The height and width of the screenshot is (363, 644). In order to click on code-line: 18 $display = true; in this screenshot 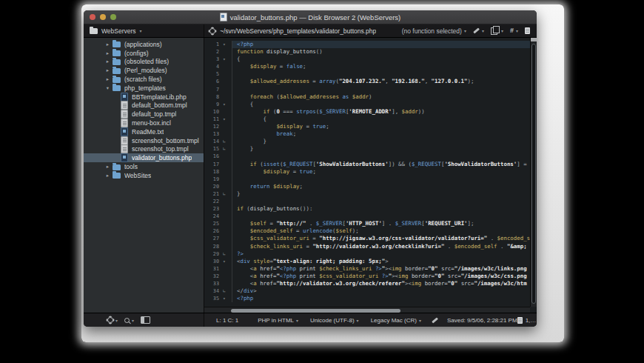, I will do `click(367, 172)`.